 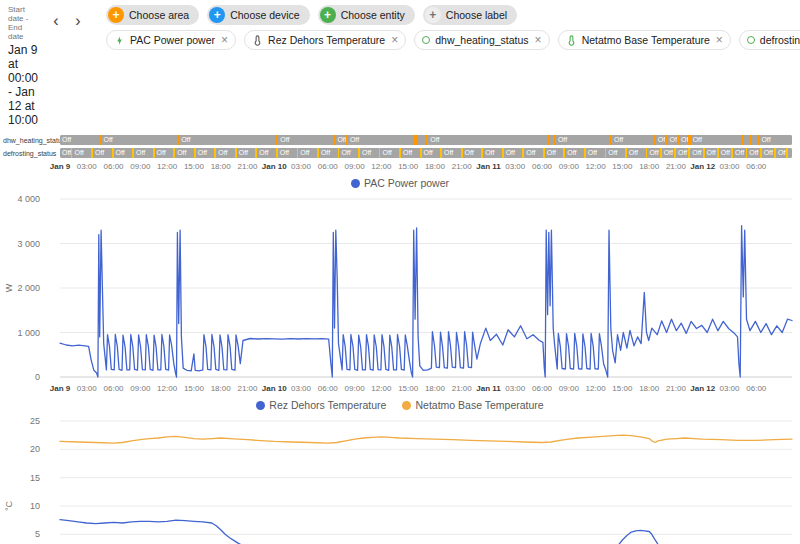 What do you see at coordinates (462, 388) in the screenshot?
I see `time-tick: 21:00` at bounding box center [462, 388].